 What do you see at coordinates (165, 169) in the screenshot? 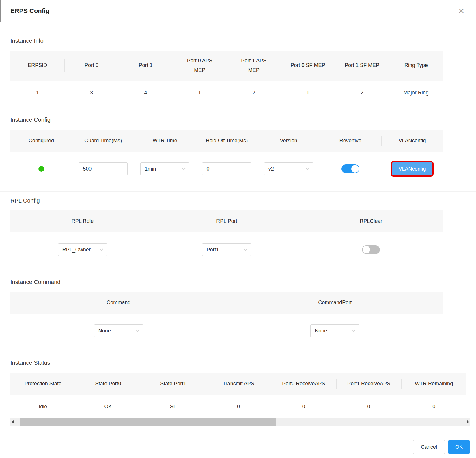
I see `wtr-time-select: 1min` at bounding box center [165, 169].